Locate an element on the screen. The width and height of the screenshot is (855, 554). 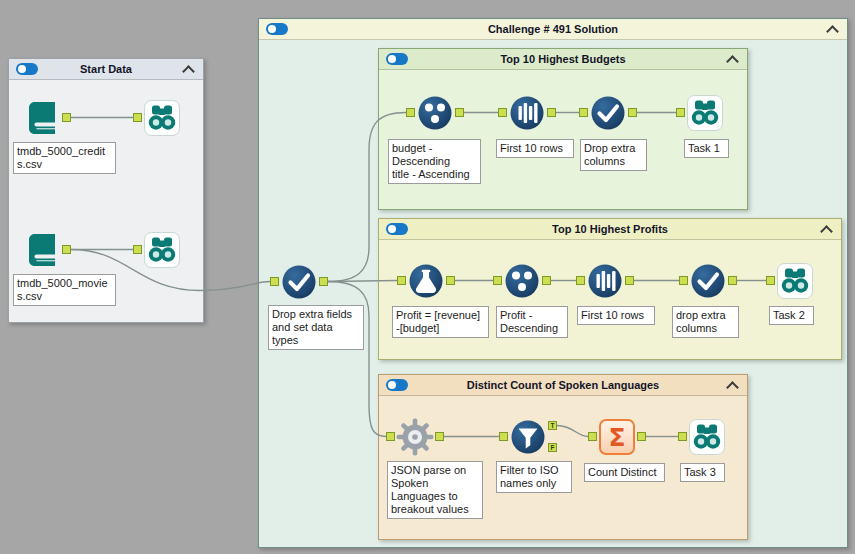
annotation-input-credits: tmdb_5000_credits.csv is located at coordinates (64, 158).